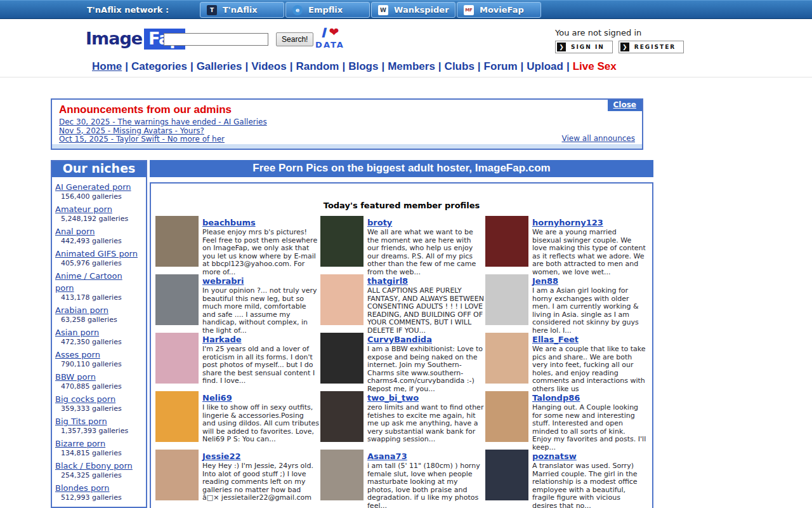 The image size is (812, 508). I want to click on profile-card: two_bi_twozero limits and want to find o…, so click(403, 420).